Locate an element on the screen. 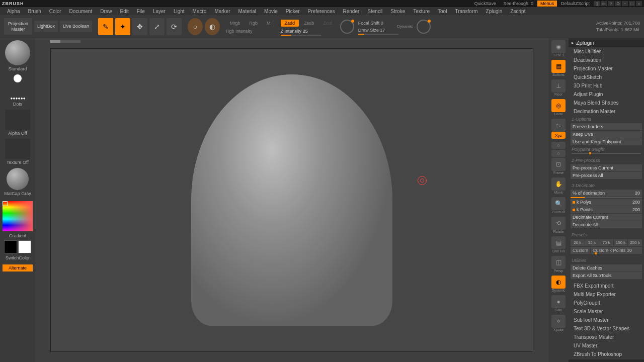  keep-uvs-button: Keep UVs is located at coordinates (606, 134).